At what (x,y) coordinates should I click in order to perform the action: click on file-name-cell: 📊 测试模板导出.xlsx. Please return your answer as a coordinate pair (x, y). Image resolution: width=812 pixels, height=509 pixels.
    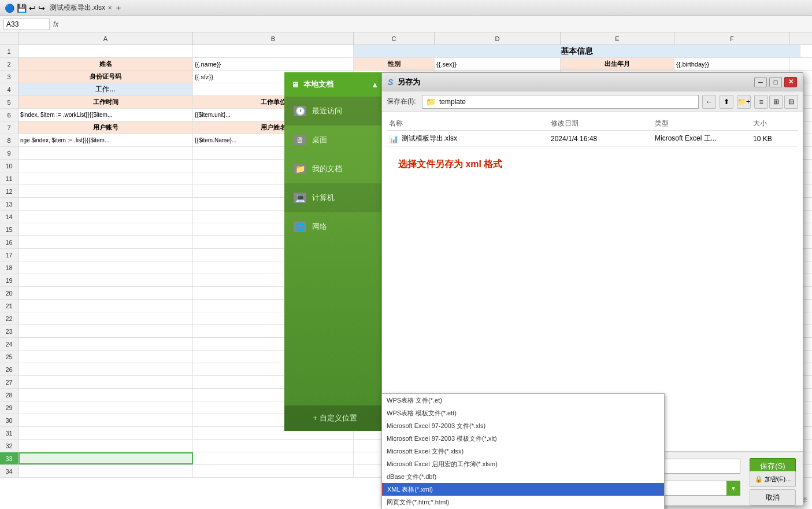
    Looking at the image, I should click on (468, 139).